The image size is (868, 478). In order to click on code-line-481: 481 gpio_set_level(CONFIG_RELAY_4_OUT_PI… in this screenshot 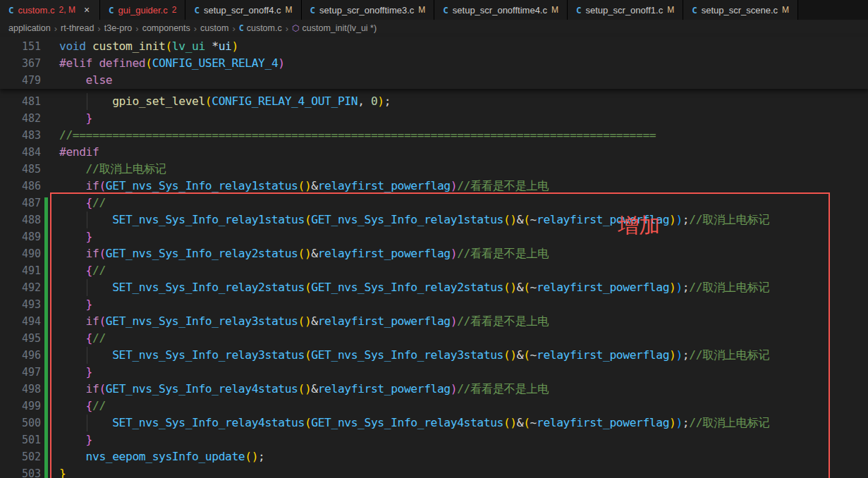, I will do `click(434, 102)`.